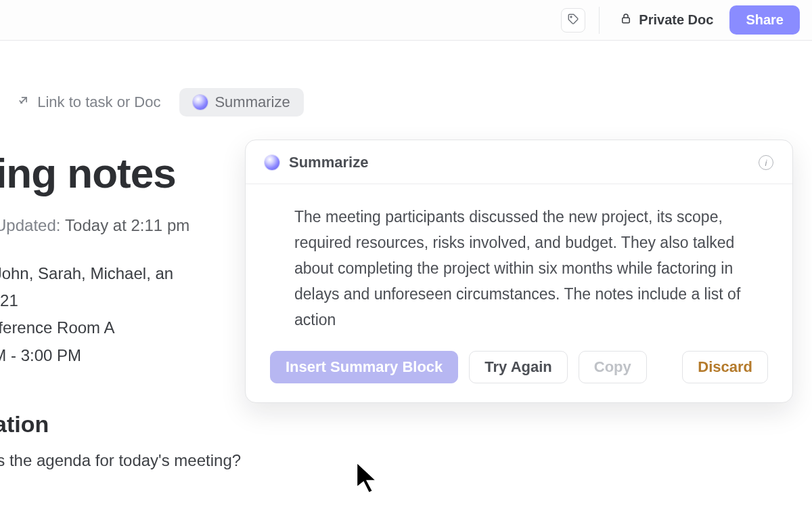 The image size is (812, 508). I want to click on last-updated-value: Today at 2:11 pm, so click(127, 225).